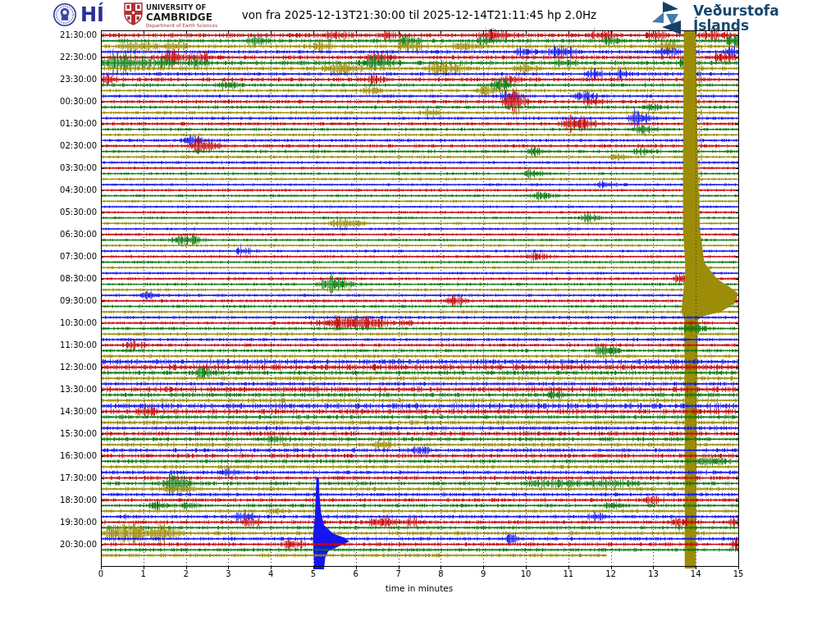  Describe the element at coordinates (79, 15) in the screenshot. I see `university-of-iceland-logo: HÍ` at that location.